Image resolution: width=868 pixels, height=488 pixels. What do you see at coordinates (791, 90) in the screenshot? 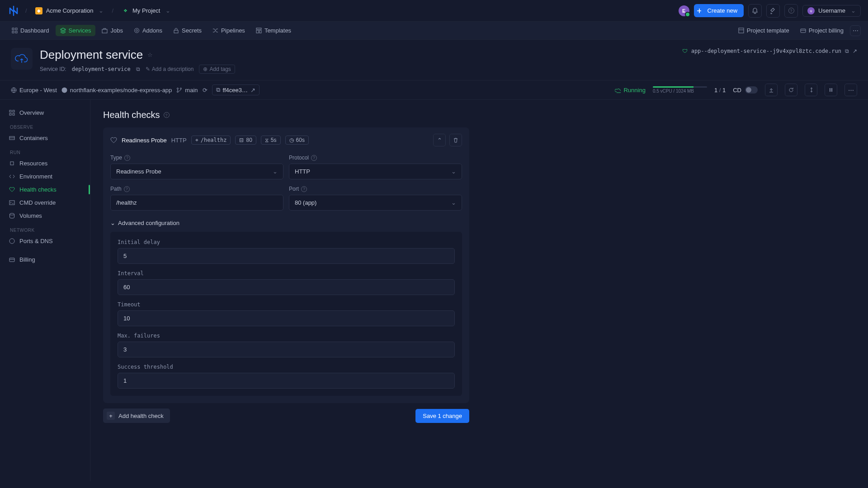
I see `restart-button` at bounding box center [791, 90].